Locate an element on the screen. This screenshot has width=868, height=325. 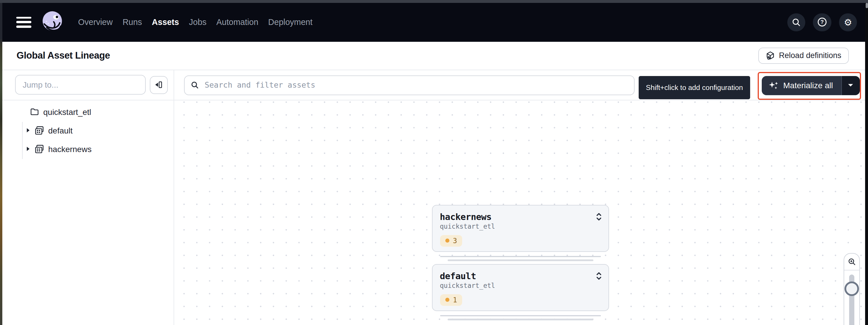
dagster-logo-icon is located at coordinates (53, 22).